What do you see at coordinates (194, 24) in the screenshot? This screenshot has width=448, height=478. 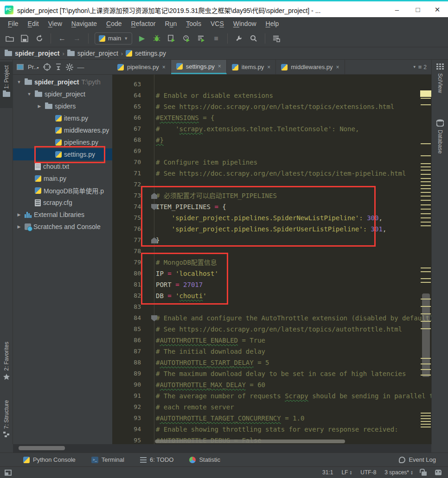 I see `menu-item-tools: Tools` at bounding box center [194, 24].